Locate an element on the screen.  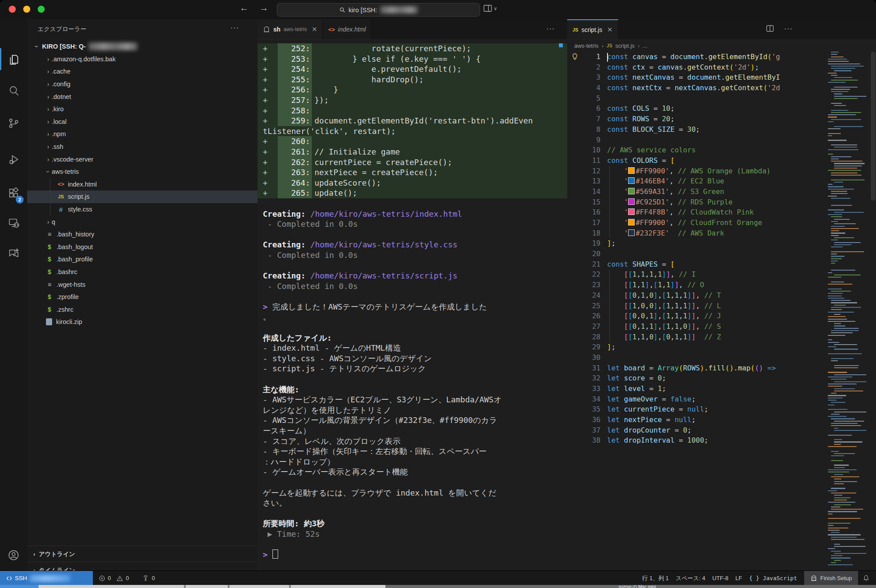
tree-item--vscode-server: ›.vscode-server is located at coordinates (142, 159).